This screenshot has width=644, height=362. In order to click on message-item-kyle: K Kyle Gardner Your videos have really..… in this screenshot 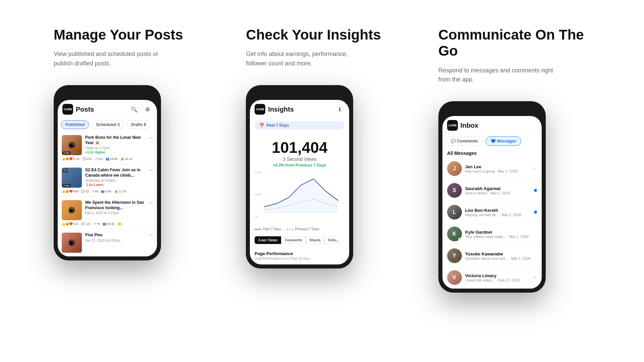, I will do `click(492, 234)`.